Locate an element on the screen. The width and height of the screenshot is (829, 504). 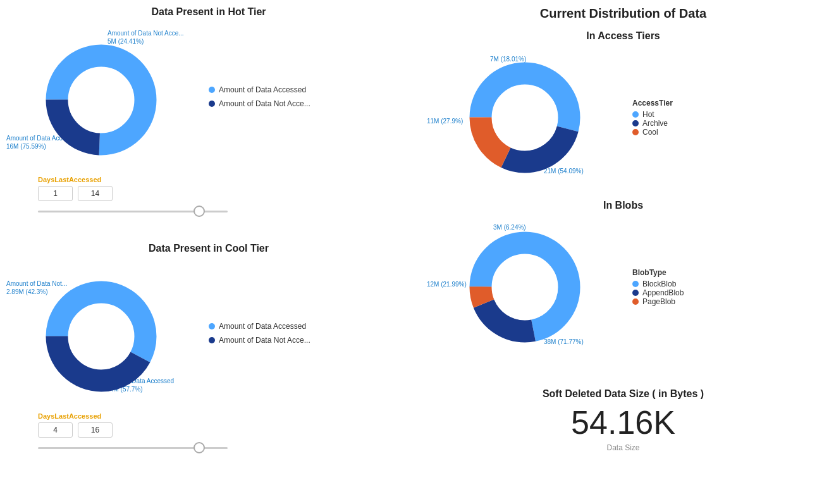
cool-tier-legend-item-1: Amount of Data Not Acce... is located at coordinates (259, 340).